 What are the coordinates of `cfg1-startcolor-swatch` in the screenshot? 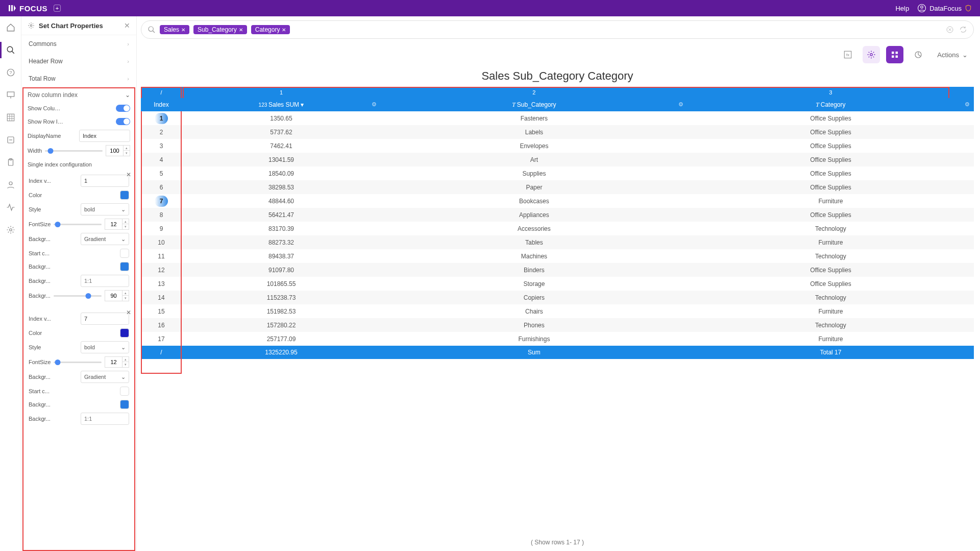 It's located at (125, 253).